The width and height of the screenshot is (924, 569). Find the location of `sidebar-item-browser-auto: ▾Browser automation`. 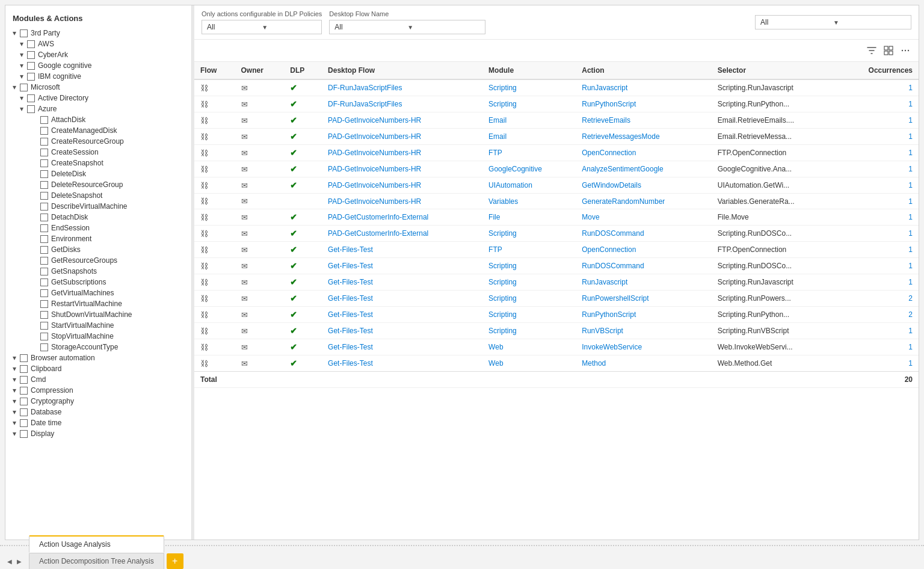

sidebar-item-browser-auto: ▾Browser automation is located at coordinates (99, 358).